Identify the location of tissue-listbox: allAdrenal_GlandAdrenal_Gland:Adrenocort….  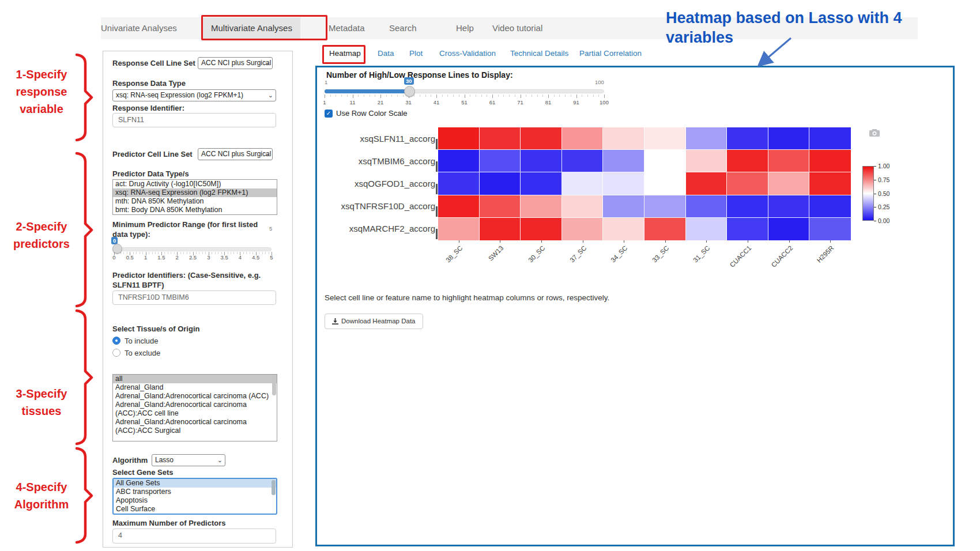
(195, 408).